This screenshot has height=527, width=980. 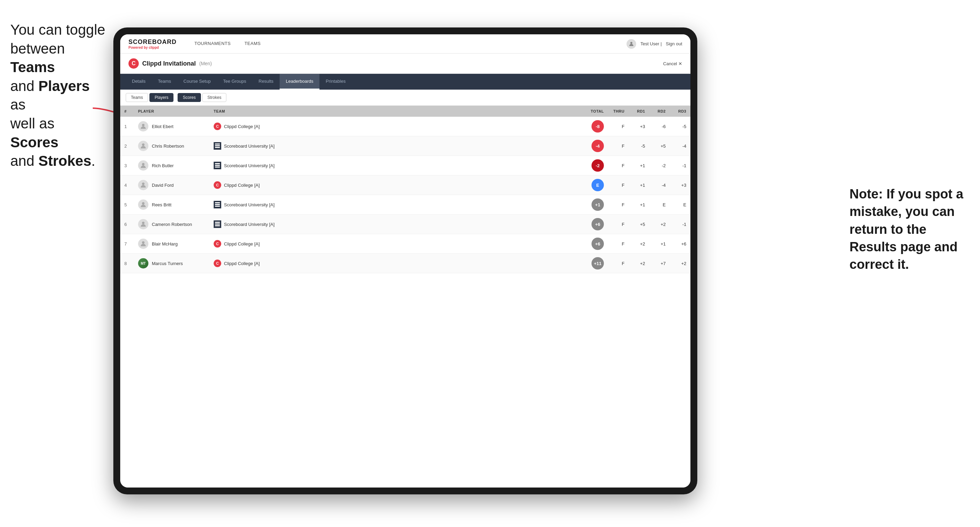 I want to click on toggle-strokes: Strokes, so click(x=215, y=97).